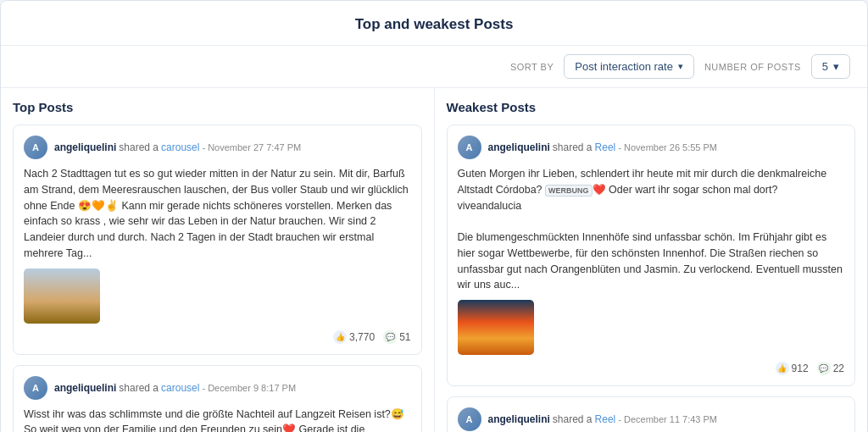  Describe the element at coordinates (836, 66) in the screenshot. I see `number-chevron-icon: ▾` at that location.